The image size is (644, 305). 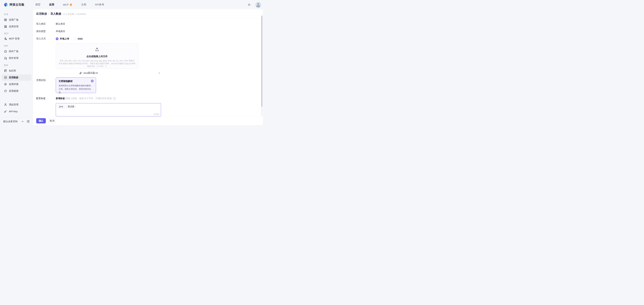 I want to click on sidebar-item-label: 系统管理, so click(x=14, y=105).